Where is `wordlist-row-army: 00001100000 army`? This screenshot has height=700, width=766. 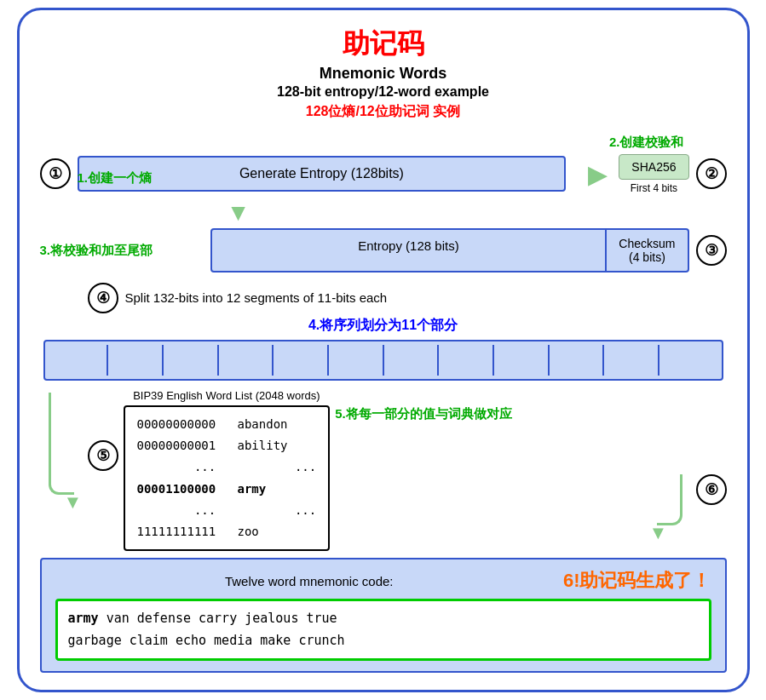 wordlist-row-army: 00001100000 army is located at coordinates (227, 489).